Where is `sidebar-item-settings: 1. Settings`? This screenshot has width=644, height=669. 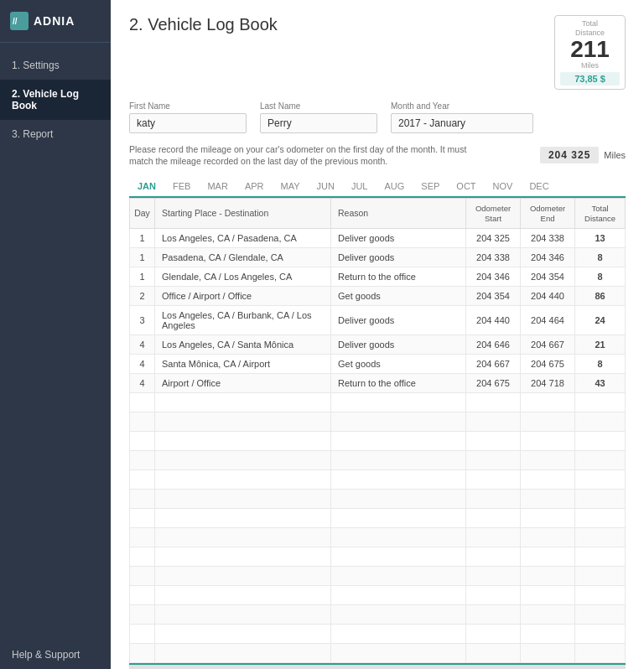 sidebar-item-settings: 1. Settings is located at coordinates (55, 65).